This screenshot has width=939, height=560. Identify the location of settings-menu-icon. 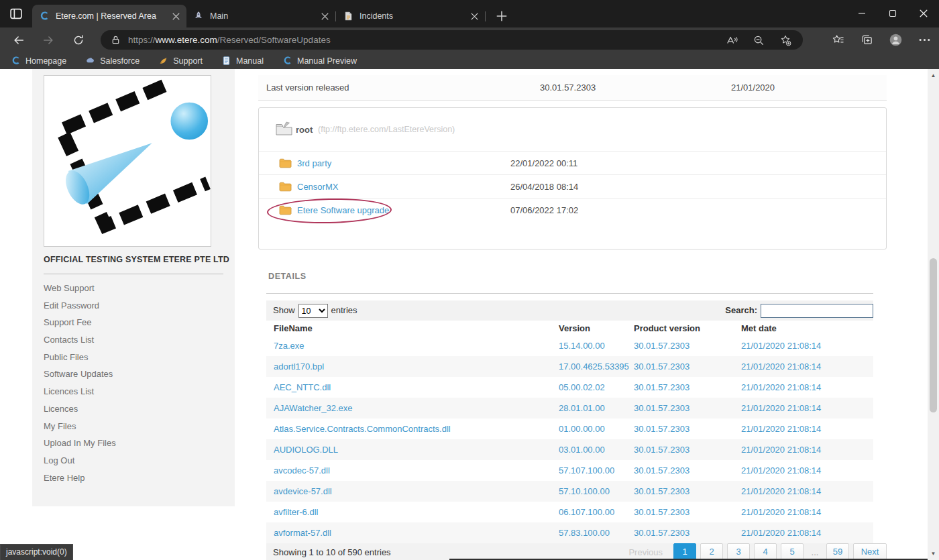
(924, 40).